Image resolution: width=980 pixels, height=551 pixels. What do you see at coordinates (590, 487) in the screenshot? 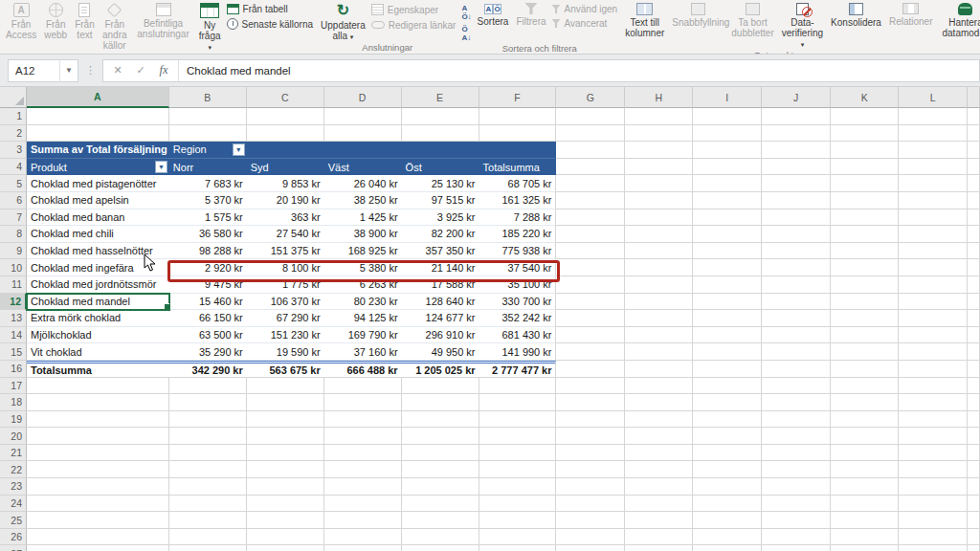
I see `cell-G23` at bounding box center [590, 487].